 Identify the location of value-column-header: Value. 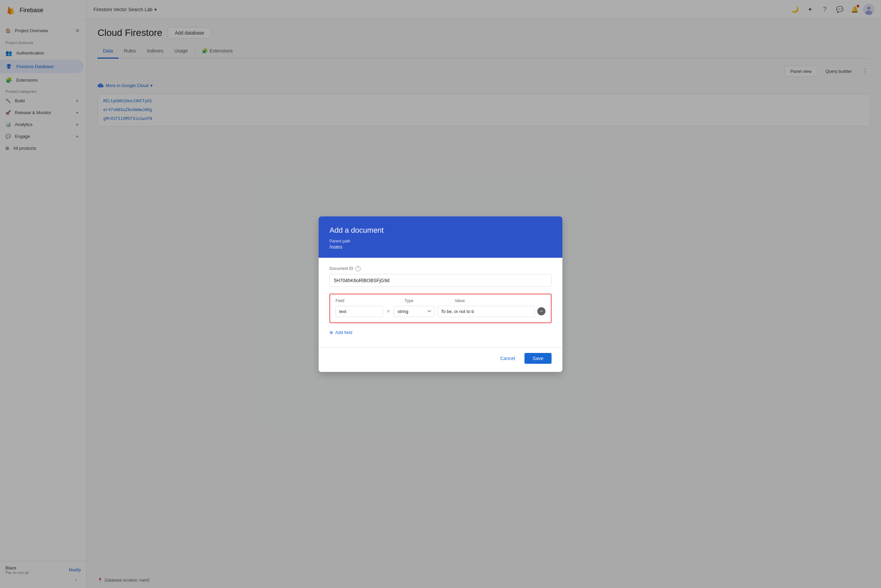
(500, 301).